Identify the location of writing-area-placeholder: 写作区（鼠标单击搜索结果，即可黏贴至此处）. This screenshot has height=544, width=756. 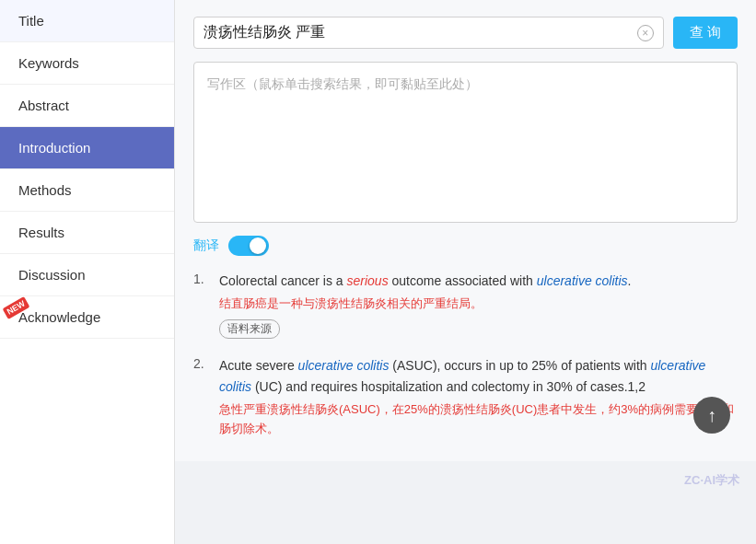
(343, 84).